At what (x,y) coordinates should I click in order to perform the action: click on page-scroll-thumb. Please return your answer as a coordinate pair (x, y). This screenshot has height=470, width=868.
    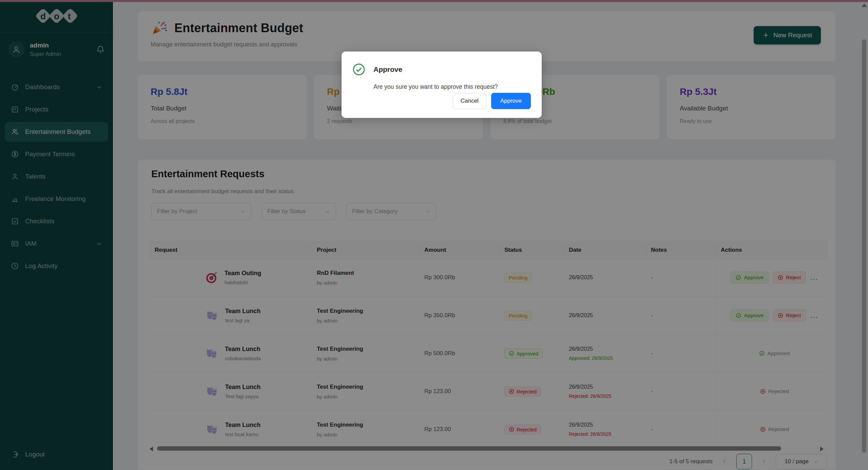
    Looking at the image, I should click on (864, 246).